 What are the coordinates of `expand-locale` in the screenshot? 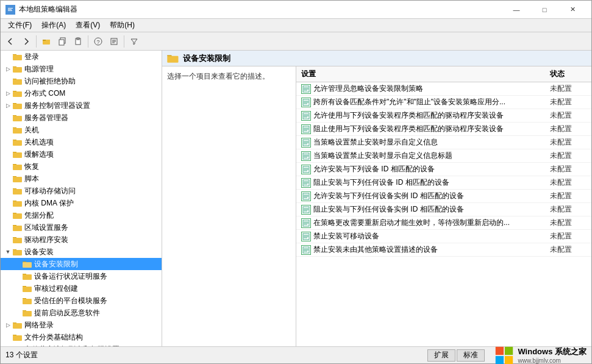 It's located at (8, 227).